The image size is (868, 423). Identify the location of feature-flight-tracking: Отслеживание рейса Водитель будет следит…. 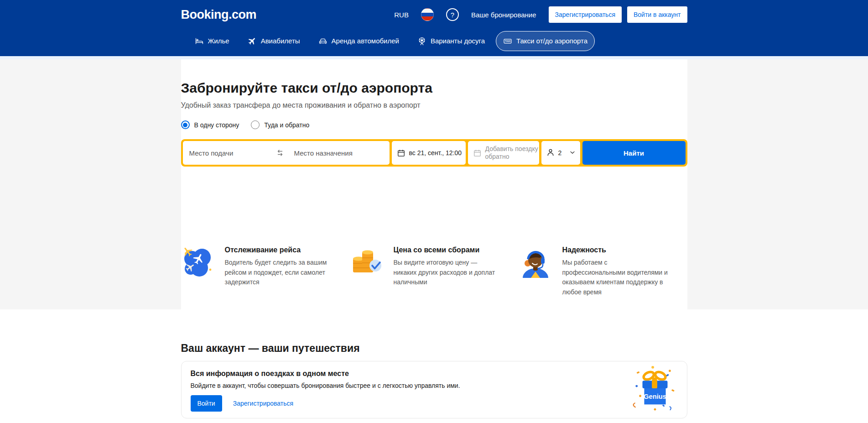
(265, 271).